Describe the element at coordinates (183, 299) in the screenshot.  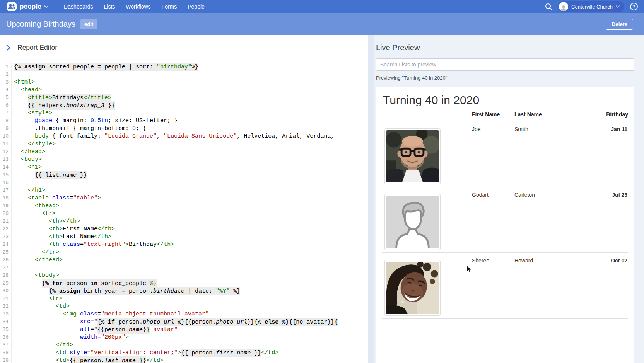
I see `code-line: 31 <tr>` at that location.